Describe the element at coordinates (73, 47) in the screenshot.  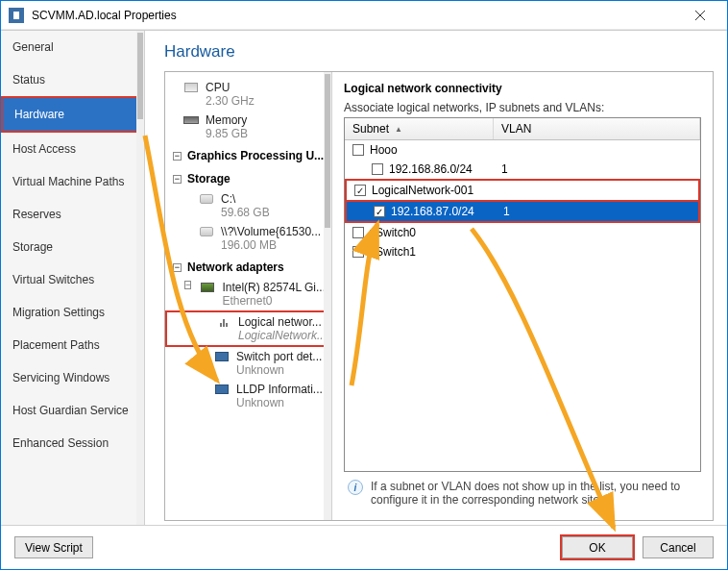
I see `sidebar-item-general: General` at that location.